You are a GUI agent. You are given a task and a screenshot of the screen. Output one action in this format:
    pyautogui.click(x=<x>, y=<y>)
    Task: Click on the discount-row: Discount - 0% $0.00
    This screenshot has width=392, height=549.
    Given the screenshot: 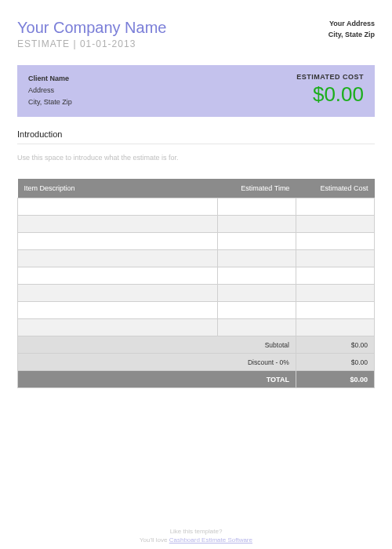 What is the action you would take?
    pyautogui.click(x=196, y=362)
    